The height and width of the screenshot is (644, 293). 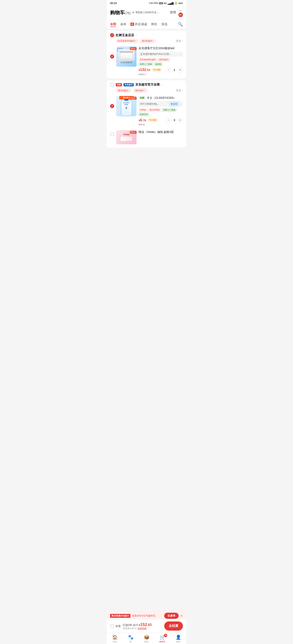 What do you see at coordinates (181, 15) in the screenshot?
I see `notification-badge: 99+` at bounding box center [181, 15].